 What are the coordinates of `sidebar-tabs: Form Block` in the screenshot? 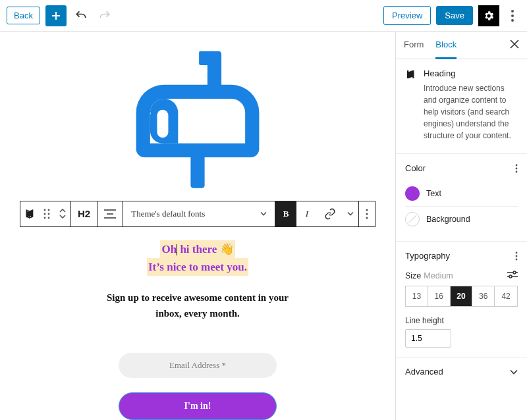 It's located at (461, 45).